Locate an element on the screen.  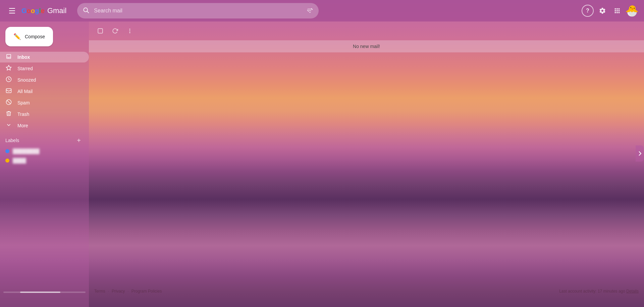
all-mail-label: All Mail is located at coordinates (25, 91).